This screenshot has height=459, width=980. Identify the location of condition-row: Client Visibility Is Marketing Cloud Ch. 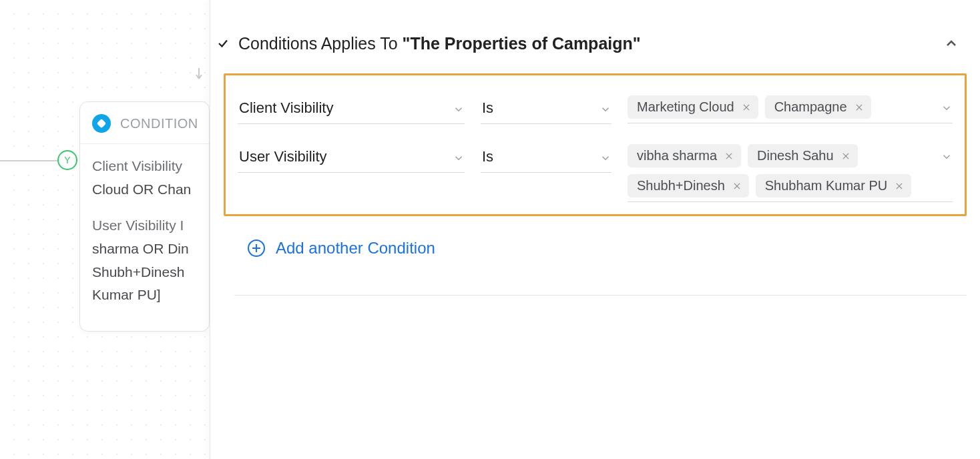
(595, 109).